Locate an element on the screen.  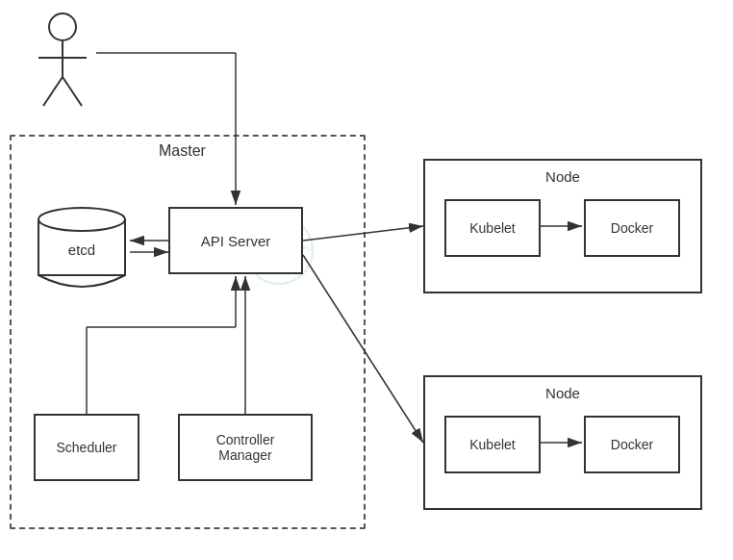
docker1-label: Docker is located at coordinates (632, 228).